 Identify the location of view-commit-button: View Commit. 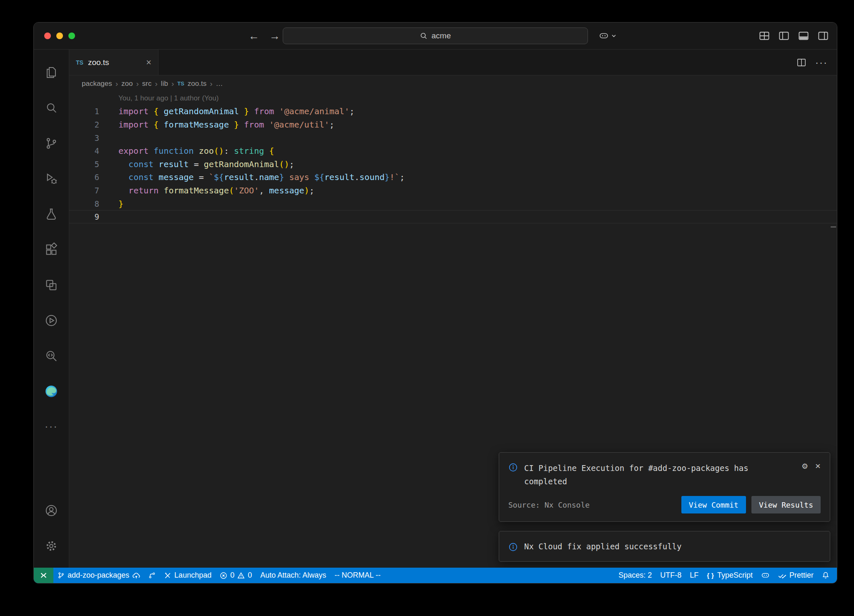
(714, 505).